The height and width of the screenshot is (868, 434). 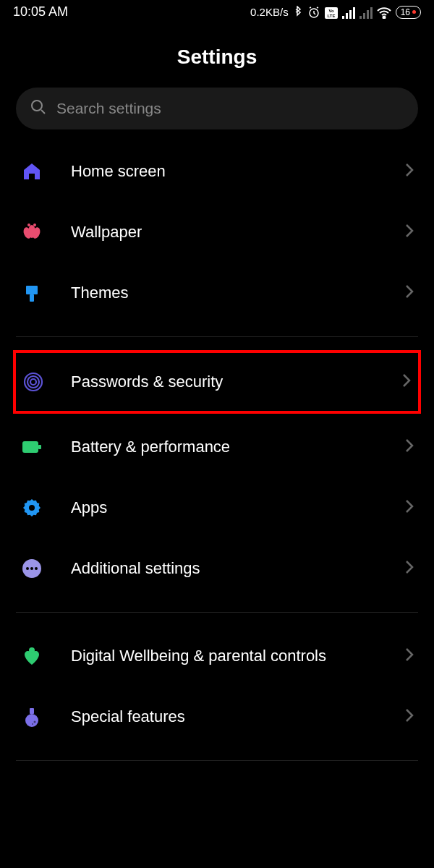 What do you see at coordinates (238, 569) in the screenshot?
I see `item-label: Additional settings` at bounding box center [238, 569].